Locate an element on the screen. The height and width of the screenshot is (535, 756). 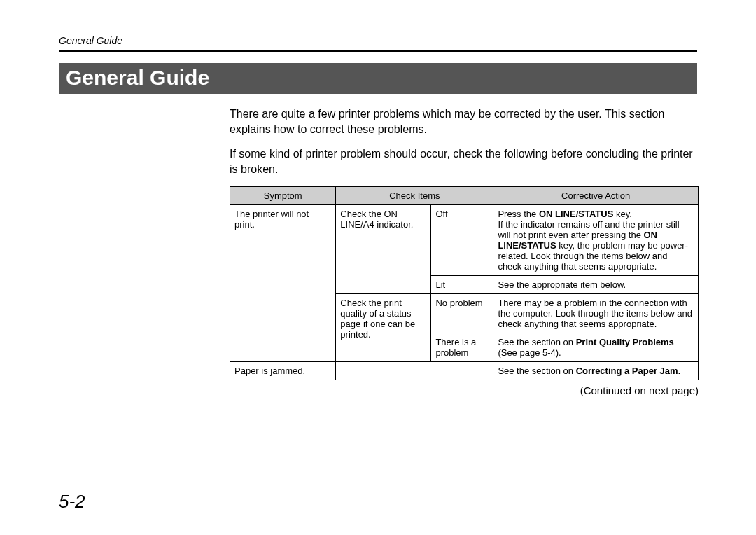
text: key. is located at coordinates (623, 214).